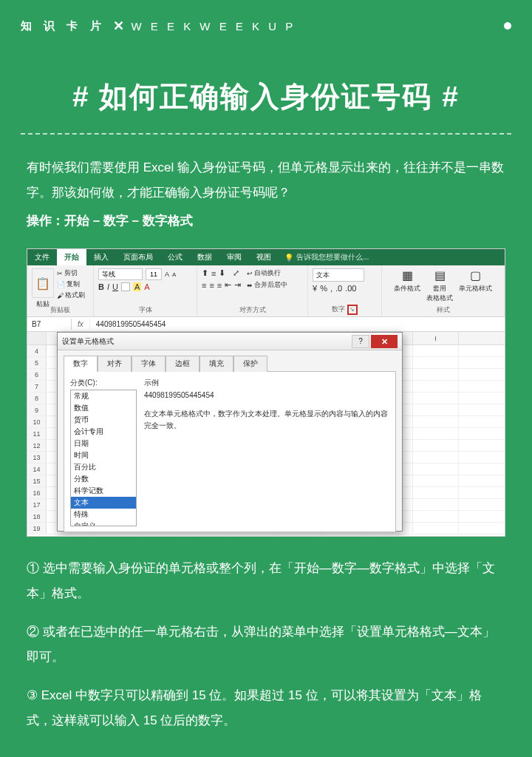 Image resolution: width=532 pixels, height=757 pixels. Describe the element at coordinates (315, 288) in the screenshot. I see `currency-icon: ¥` at that location.